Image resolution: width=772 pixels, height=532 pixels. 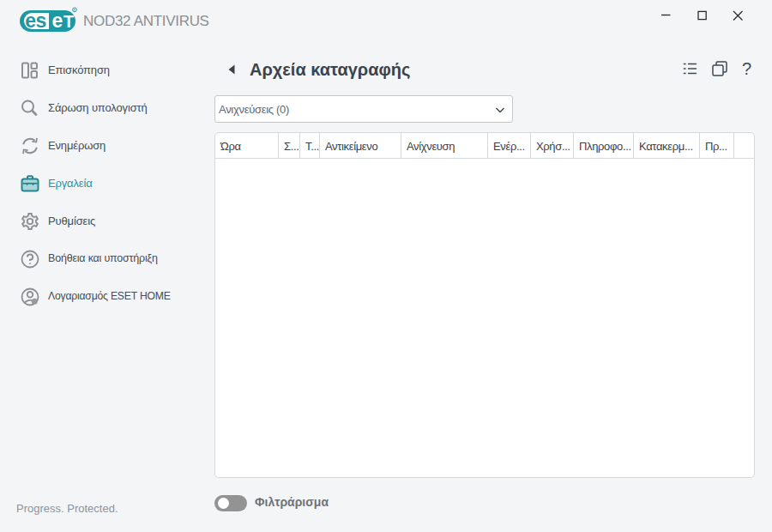 What do you see at coordinates (58, 21) in the screenshot?
I see `svg-text: e` at bounding box center [58, 21].